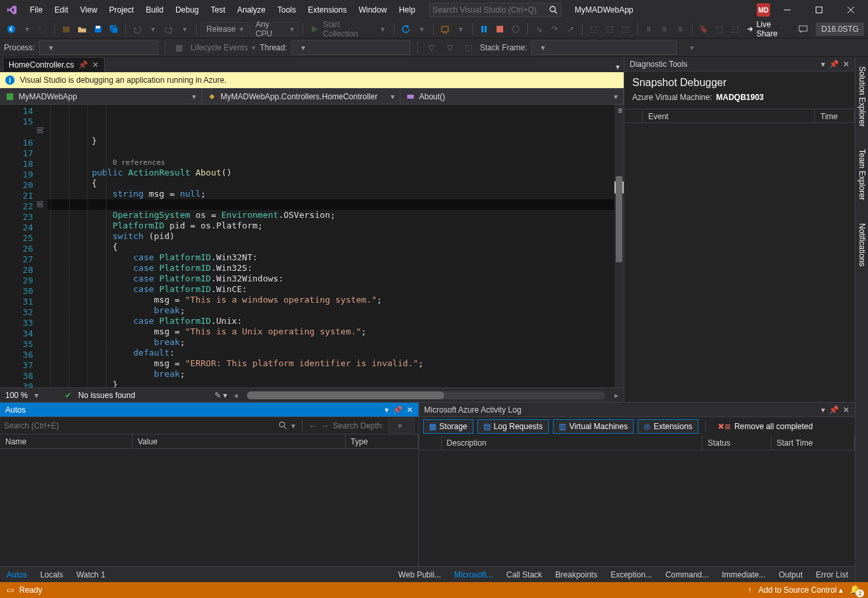 This screenshot has height=598, width=868. I want to click on platform-combo: Any CPU▾, so click(274, 29).